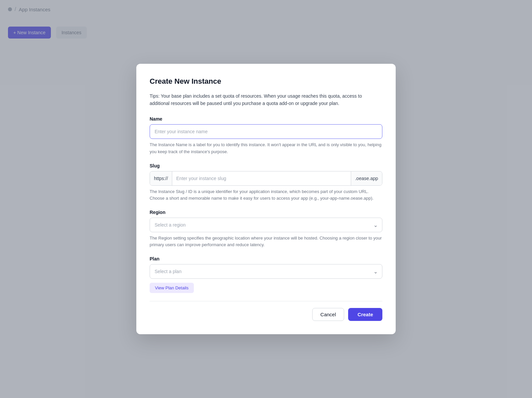 The width and height of the screenshot is (532, 398). Describe the element at coordinates (366, 178) in the screenshot. I see `slug-suffix: .oease.app` at that location.